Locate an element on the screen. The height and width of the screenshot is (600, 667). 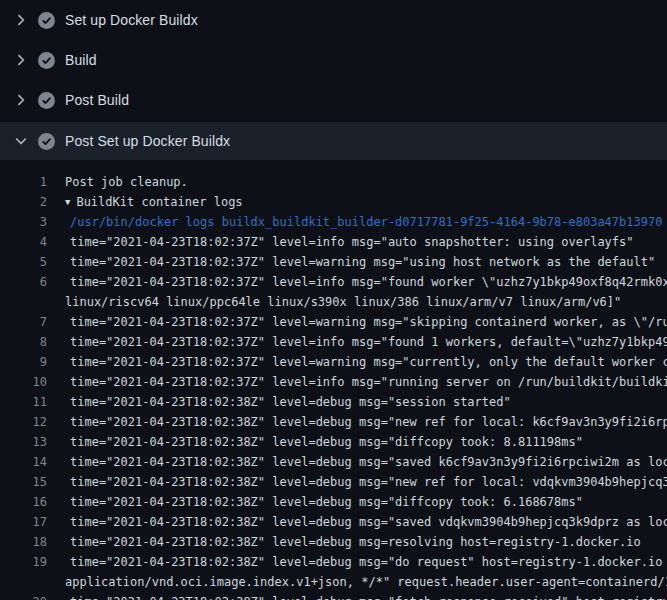
log-line: 9 time="2021-04-23T18:02:37Z" level=warn… is located at coordinates (334, 362).